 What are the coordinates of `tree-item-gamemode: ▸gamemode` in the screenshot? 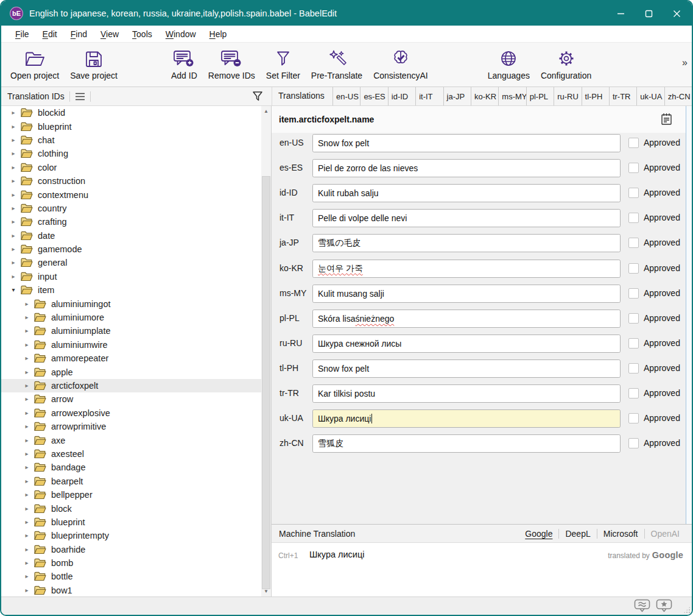 It's located at (132, 249).